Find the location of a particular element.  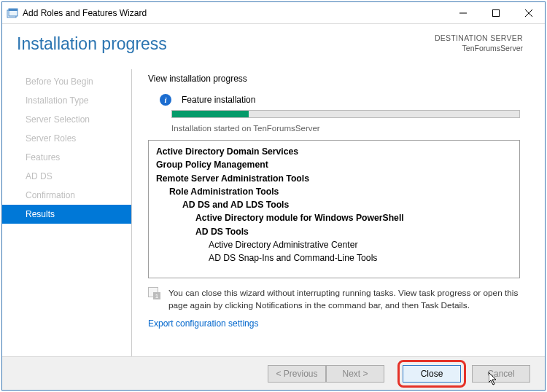

note-row: You can close this wizard without interr… is located at coordinates (334, 299).